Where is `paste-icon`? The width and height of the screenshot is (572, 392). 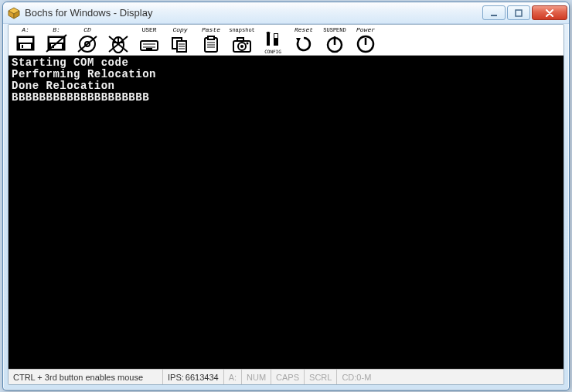
paste-icon is located at coordinates (211, 43).